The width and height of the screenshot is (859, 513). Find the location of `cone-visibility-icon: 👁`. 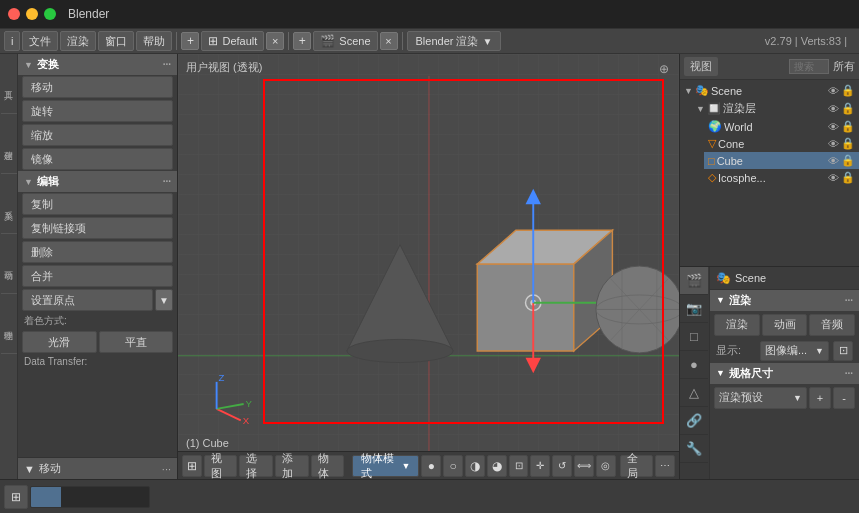

cone-visibility-icon: 👁 is located at coordinates (834, 144).